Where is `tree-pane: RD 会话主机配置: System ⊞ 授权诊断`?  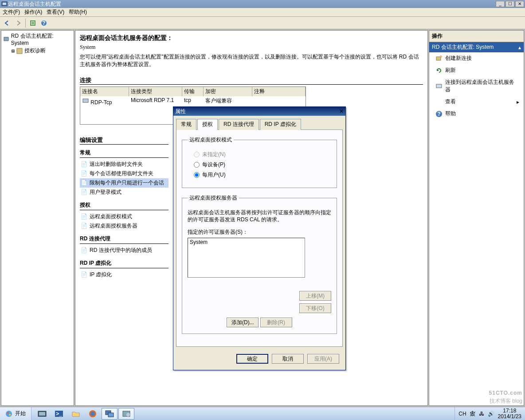 tree-pane: RD 会话主机配置: System ⊞ 授权诊断 is located at coordinates (37, 218).